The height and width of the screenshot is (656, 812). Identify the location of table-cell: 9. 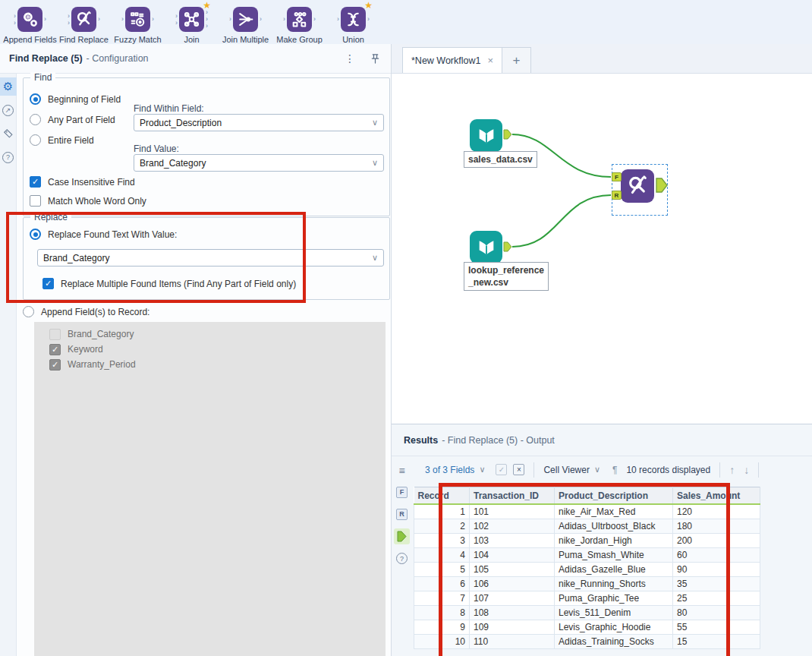
(442, 627).